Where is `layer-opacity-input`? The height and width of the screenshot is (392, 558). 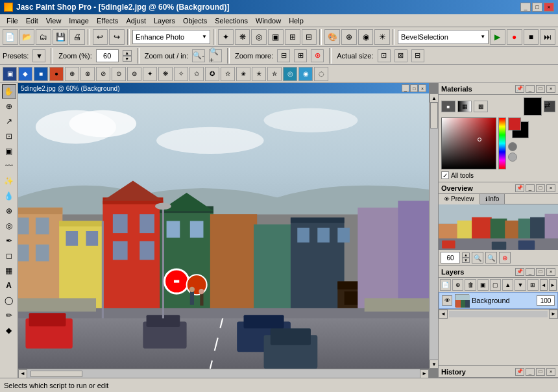
layer-opacity-input is located at coordinates (546, 300).